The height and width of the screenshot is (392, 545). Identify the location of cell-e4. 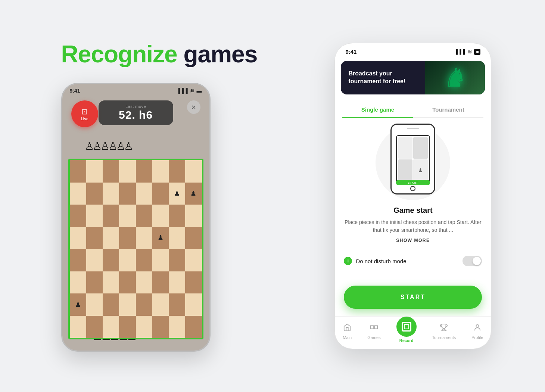
(144, 260).